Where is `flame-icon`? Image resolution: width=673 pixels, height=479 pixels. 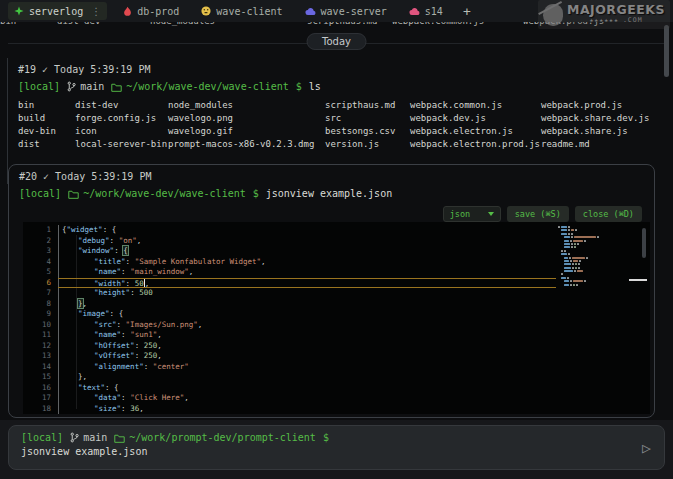 flame-icon is located at coordinates (128, 12).